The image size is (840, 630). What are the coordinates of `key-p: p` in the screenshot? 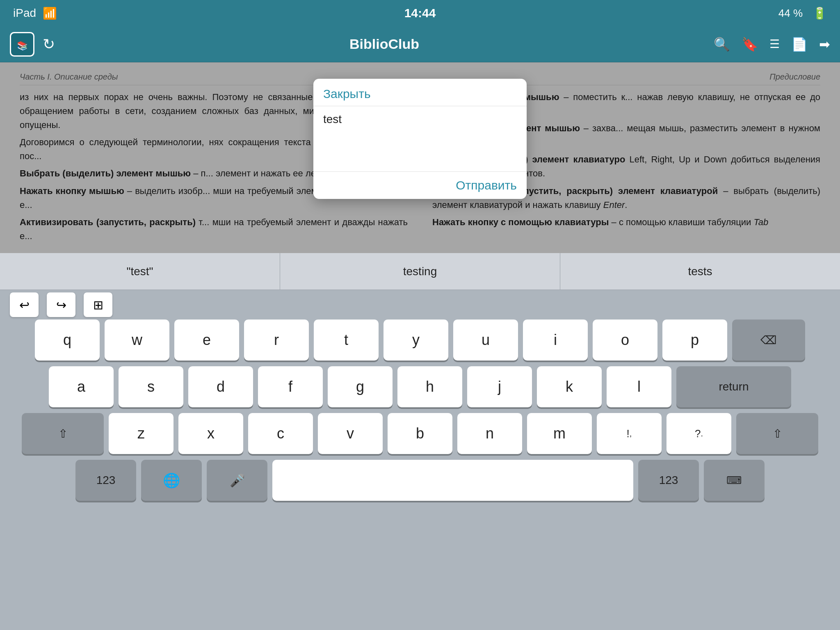 It's located at (695, 340).